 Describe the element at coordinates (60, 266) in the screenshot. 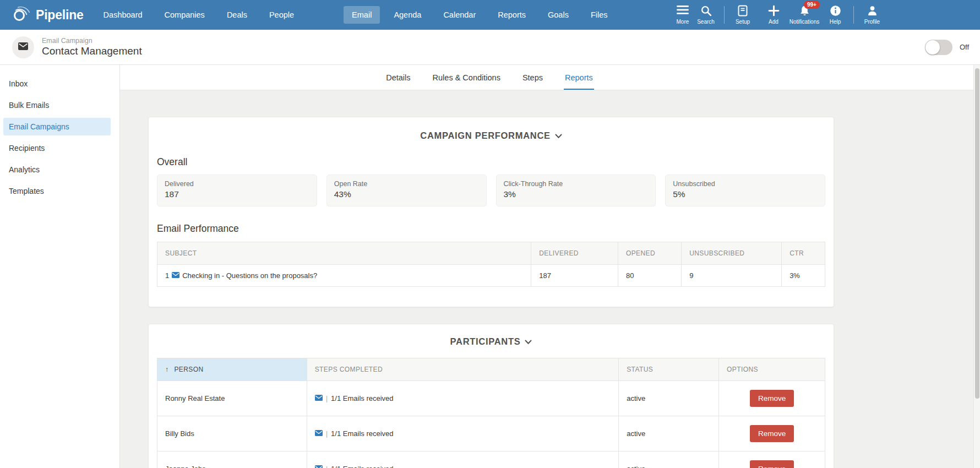

I see `sidebar: InboxBulk EmailsEmail CampaignsRecipient…` at that location.